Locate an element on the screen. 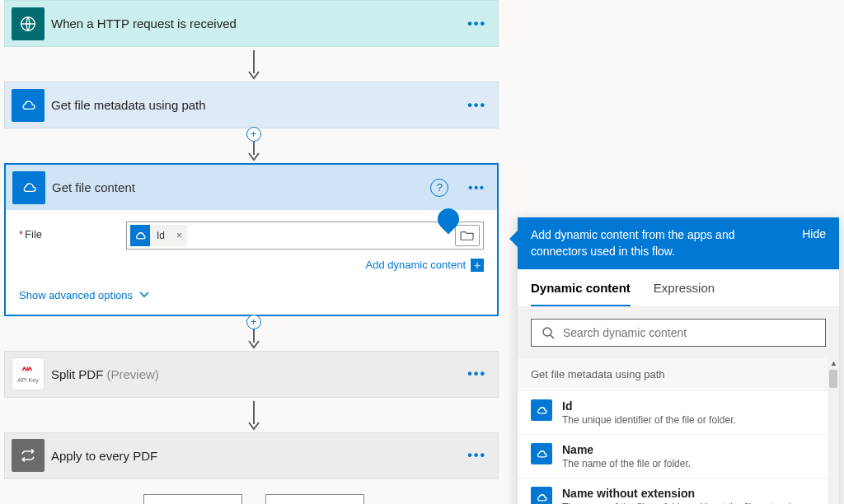 The height and width of the screenshot is (504, 844). step-title: Get file content is located at coordinates (241, 188).